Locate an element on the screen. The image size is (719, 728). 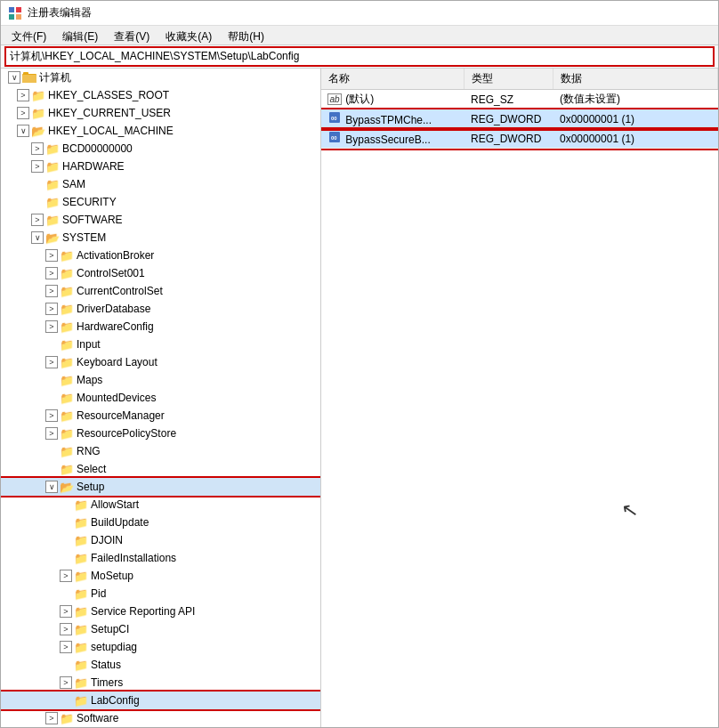
servicereportingapi-label: Service Reporting API is located at coordinates (142, 611).